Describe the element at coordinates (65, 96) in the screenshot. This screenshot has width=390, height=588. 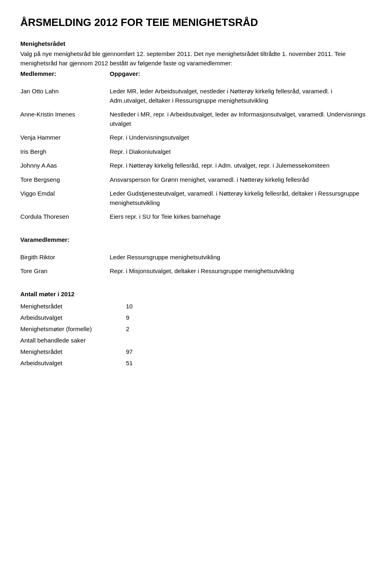
I see `member-name: Jan Otto Lahn` at that location.